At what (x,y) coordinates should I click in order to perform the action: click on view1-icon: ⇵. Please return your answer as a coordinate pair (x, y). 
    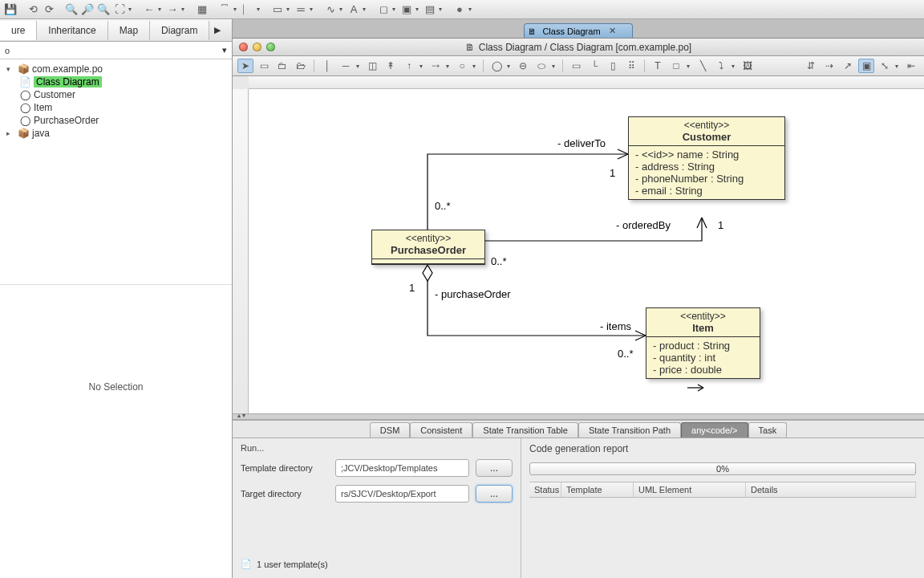
    Looking at the image, I should click on (811, 66).